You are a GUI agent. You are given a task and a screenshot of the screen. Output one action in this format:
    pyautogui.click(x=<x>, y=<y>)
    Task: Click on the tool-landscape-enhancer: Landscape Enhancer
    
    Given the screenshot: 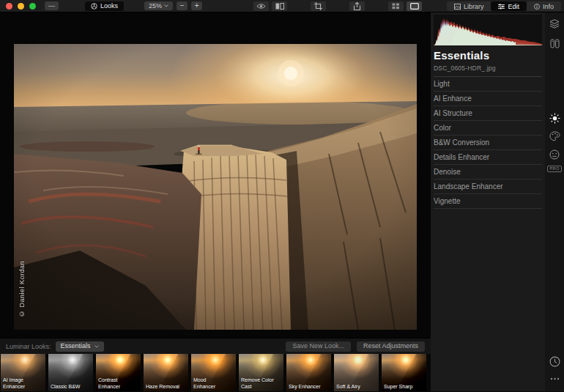 What is the action you would take?
    pyautogui.click(x=488, y=187)
    